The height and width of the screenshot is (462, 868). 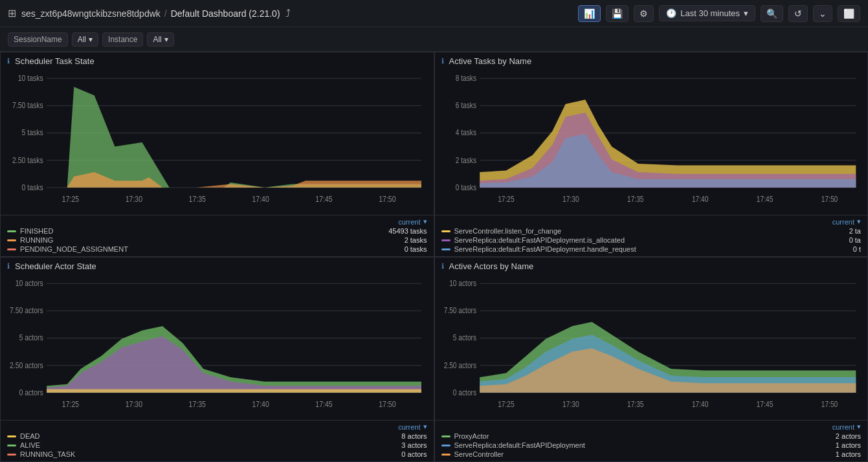 What do you see at coordinates (12, 445) in the screenshot?
I see `legend-dot-alive` at bounding box center [12, 445].